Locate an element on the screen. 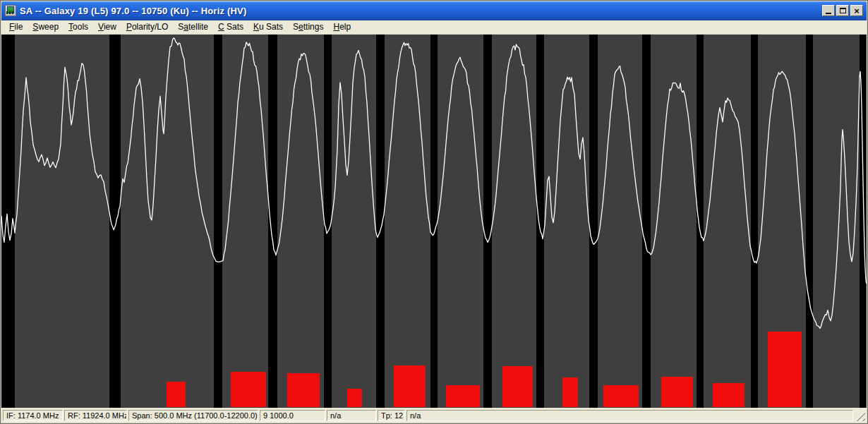 The image size is (868, 424). menu-item-ku-sats: Ku Sats is located at coordinates (268, 27).